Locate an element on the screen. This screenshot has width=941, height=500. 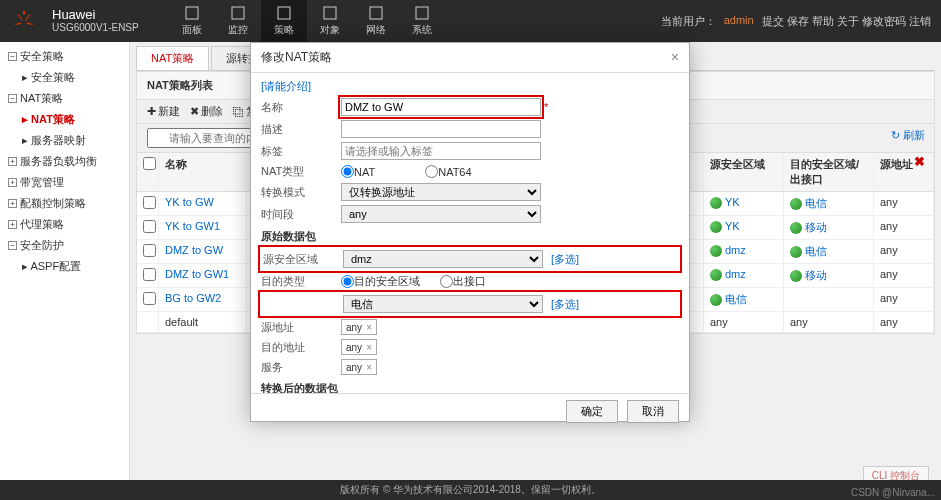
nav-网络: 网络 is located at coordinates (376, 21).